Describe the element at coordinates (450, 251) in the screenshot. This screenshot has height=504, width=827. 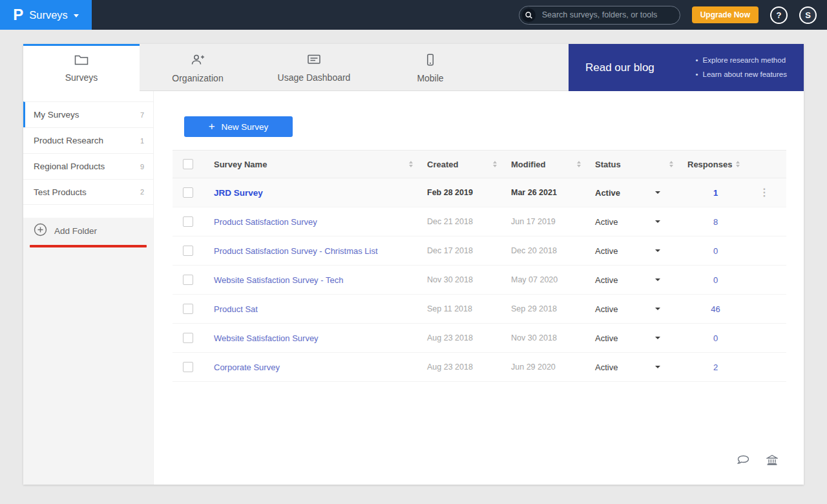
I see `created-date: Dec 17 2018` at that location.